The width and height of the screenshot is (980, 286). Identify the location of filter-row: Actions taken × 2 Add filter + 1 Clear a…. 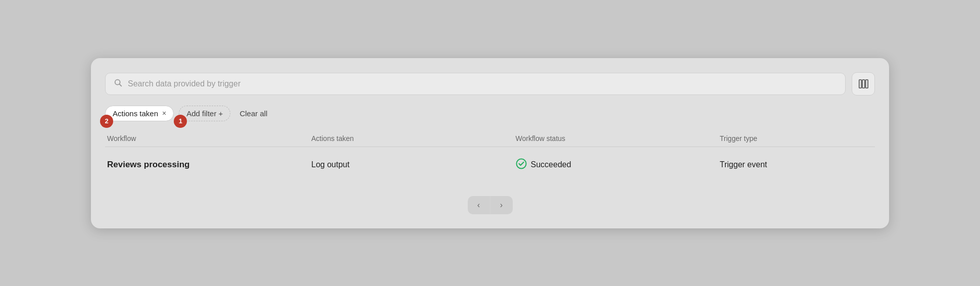
(490, 113).